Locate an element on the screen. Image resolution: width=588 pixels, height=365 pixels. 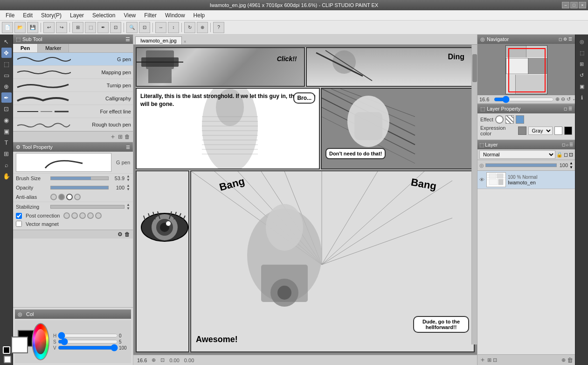
brush-rough-touch: Rough touch pen is located at coordinates (73, 125).